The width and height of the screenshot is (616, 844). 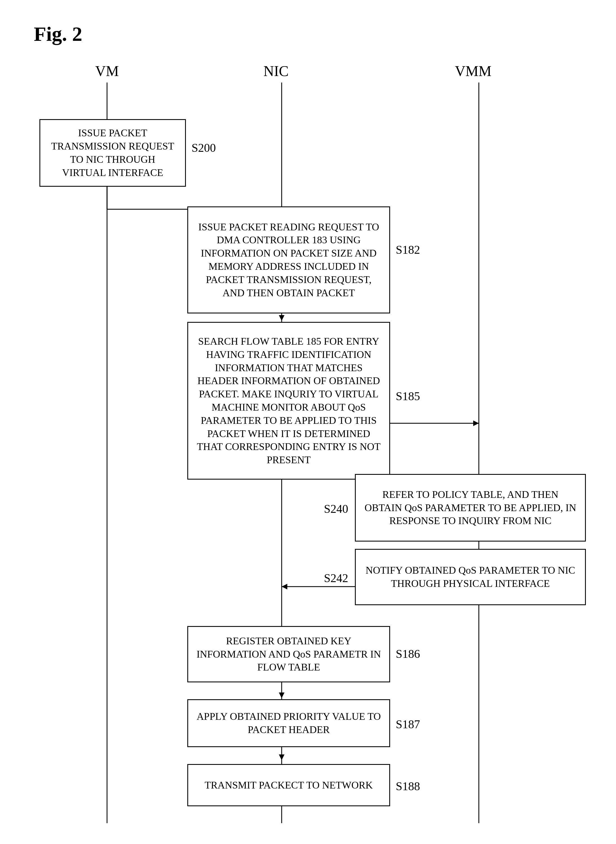 I want to click on step-s200-label: S200, so click(x=204, y=148).